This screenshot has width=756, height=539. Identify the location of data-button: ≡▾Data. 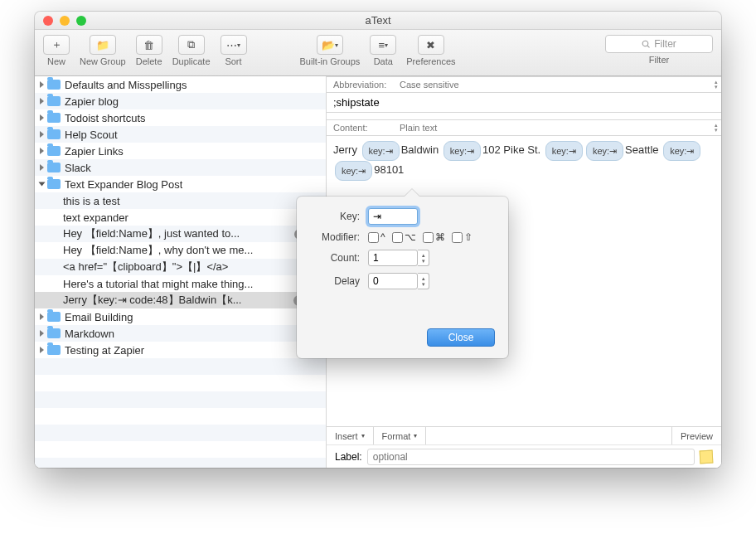
(383, 51).